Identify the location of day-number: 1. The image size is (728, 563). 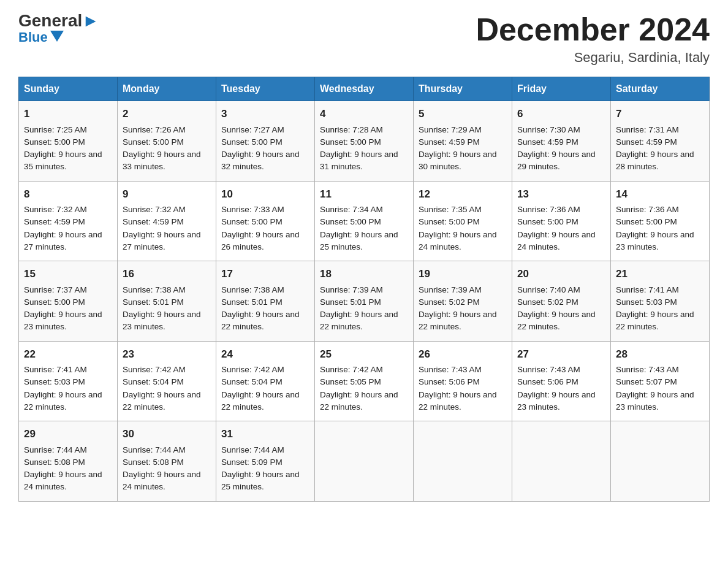
(68, 114).